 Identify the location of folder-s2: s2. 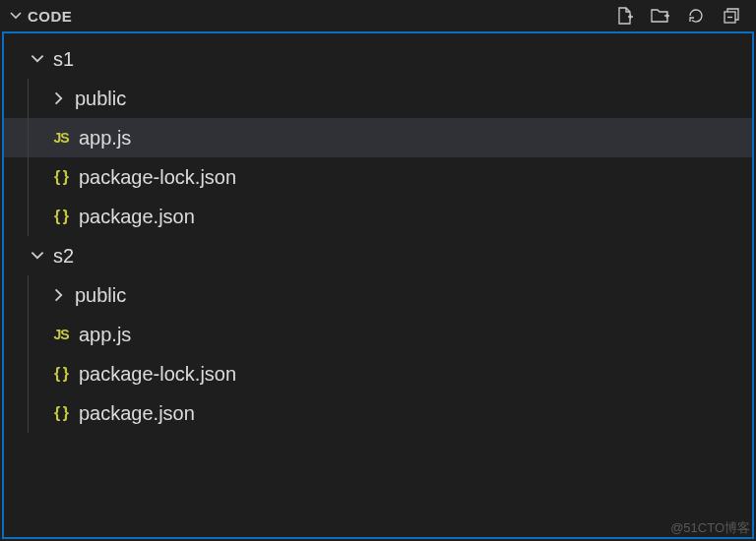
(378, 256).